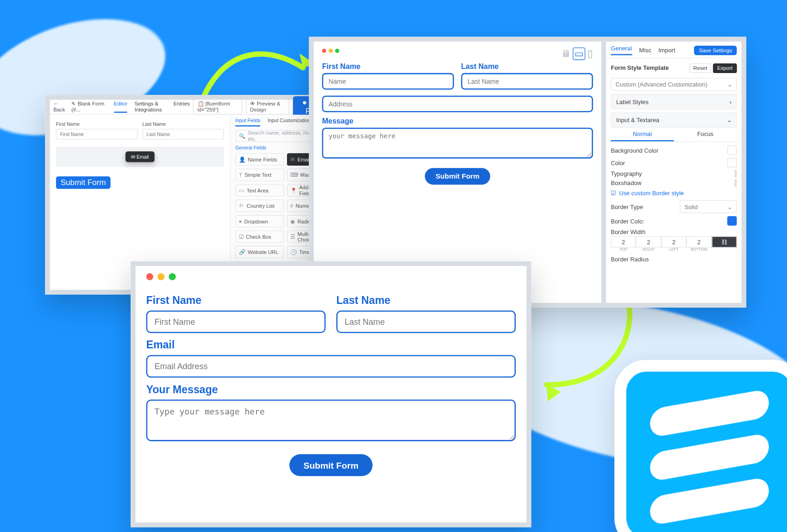  What do you see at coordinates (674, 84) in the screenshot?
I see `template-select: Custom (Advanced Customization)⌄` at bounding box center [674, 84].